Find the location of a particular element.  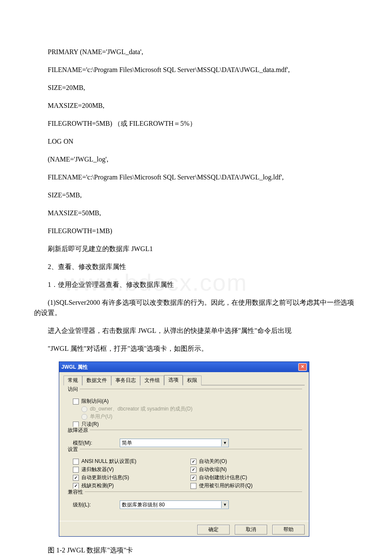

checkbox-quoted is located at coordinates (193, 486).